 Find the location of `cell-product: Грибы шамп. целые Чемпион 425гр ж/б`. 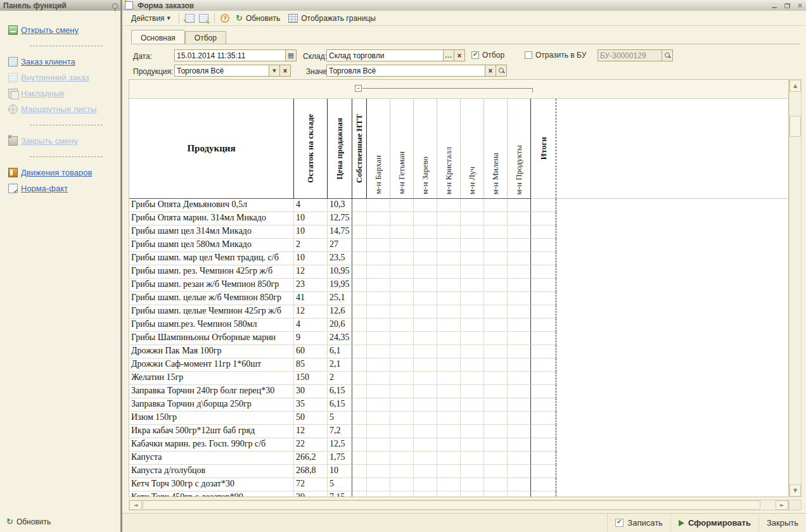

cell-product: Грибы шамп. целые Чемпион 425гр ж/б is located at coordinates (212, 312).